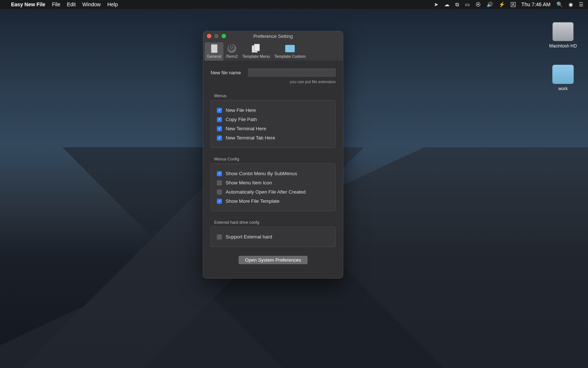 Image resolution: width=588 pixels, height=368 pixels. Describe the element at coordinates (216, 36) in the screenshot. I see `minimize-icon` at that location.